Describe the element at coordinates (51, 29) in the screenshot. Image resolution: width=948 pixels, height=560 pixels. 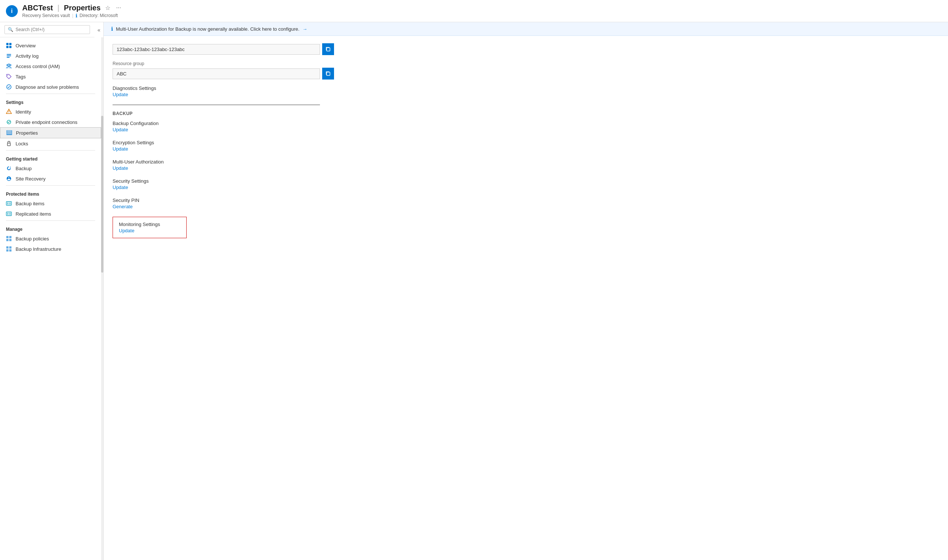
I see `search-input` at that location.